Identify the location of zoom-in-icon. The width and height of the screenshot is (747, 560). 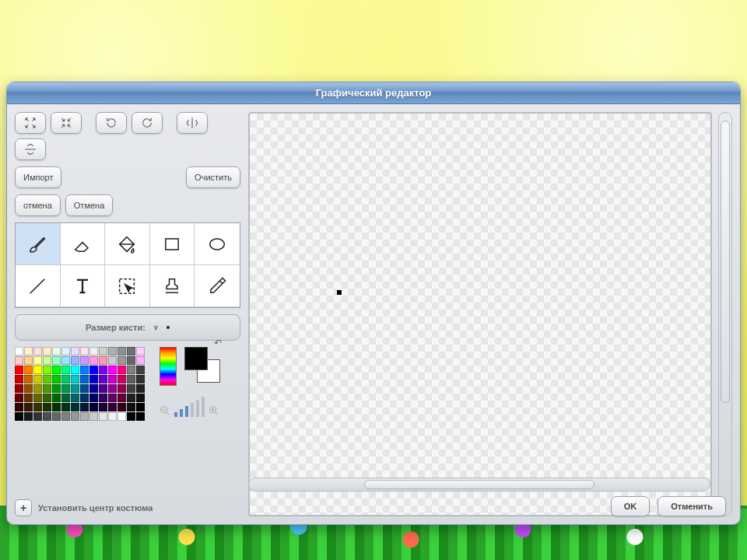
(214, 411).